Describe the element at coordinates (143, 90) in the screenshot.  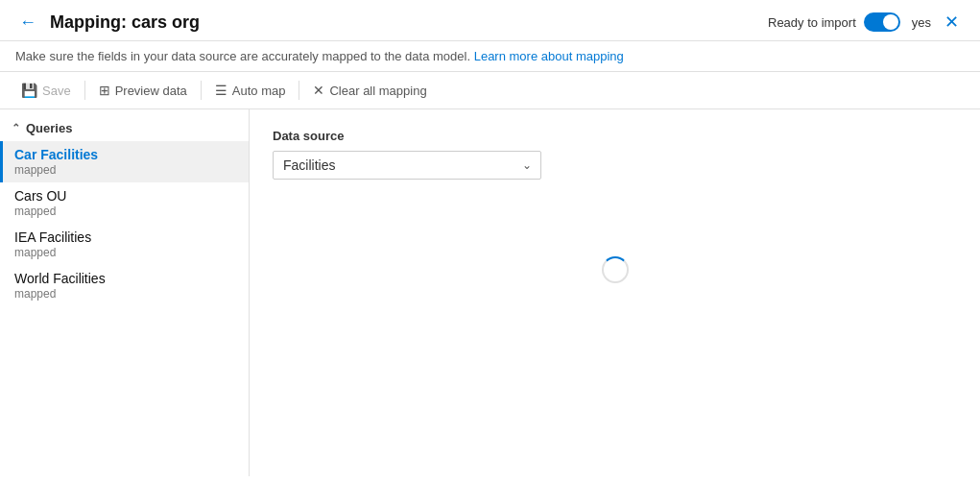
I see `preview-data-button: ⊞ Preview data` at that location.